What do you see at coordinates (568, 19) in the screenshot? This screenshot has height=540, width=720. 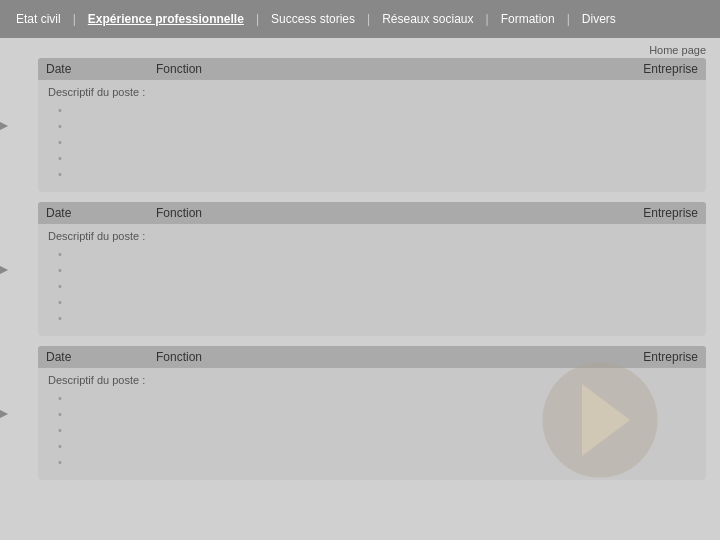 I see `nav-sep-5: |` at bounding box center [568, 19].